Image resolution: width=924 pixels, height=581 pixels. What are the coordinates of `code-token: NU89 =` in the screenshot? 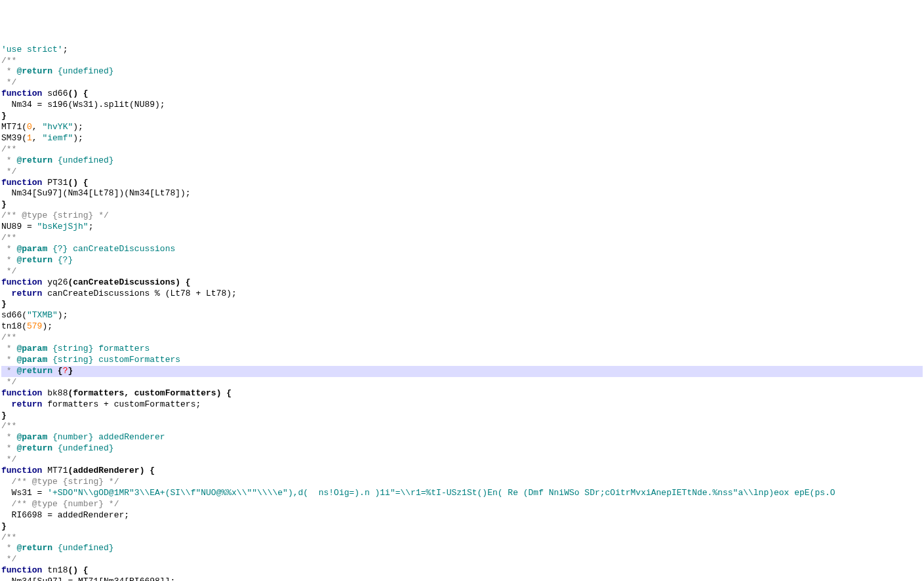 It's located at (20, 227).